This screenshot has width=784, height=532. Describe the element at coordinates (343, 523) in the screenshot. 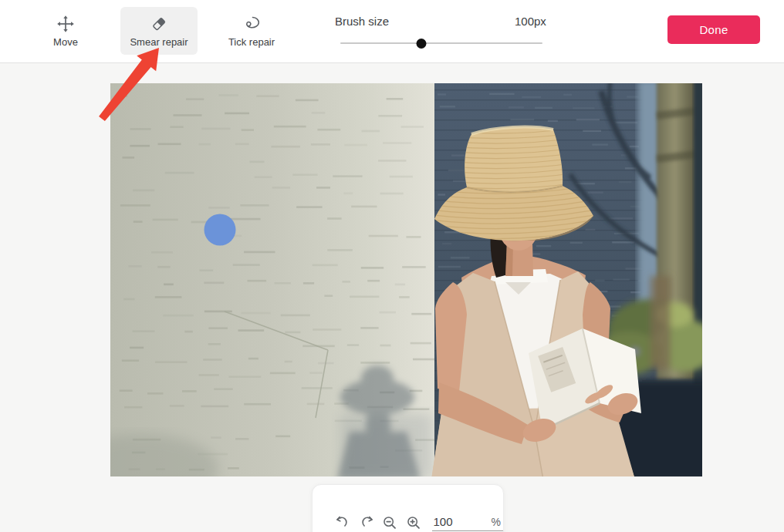

I see `undo-button` at that location.